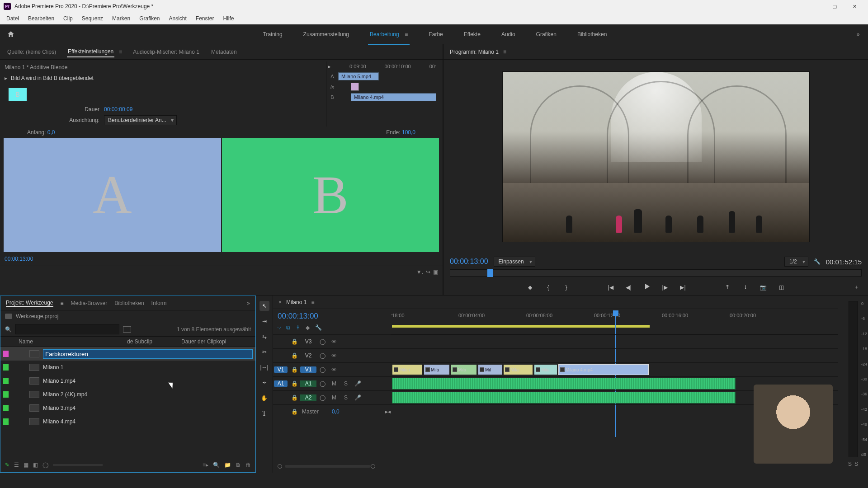  Describe the element at coordinates (166, 52) in the screenshot. I see `tab-audioclip-mischer: Audioclip-Mischer: Milano 1` at that location.